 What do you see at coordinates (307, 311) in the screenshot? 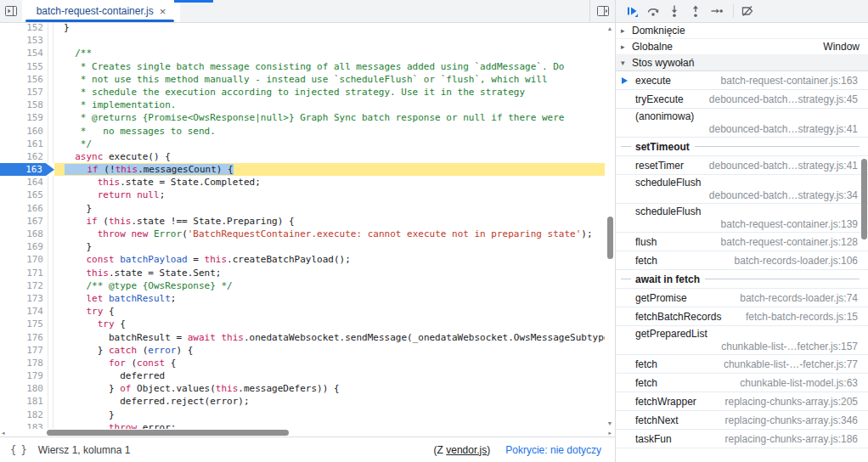
I see `code-line: 174 try {` at bounding box center [307, 311].